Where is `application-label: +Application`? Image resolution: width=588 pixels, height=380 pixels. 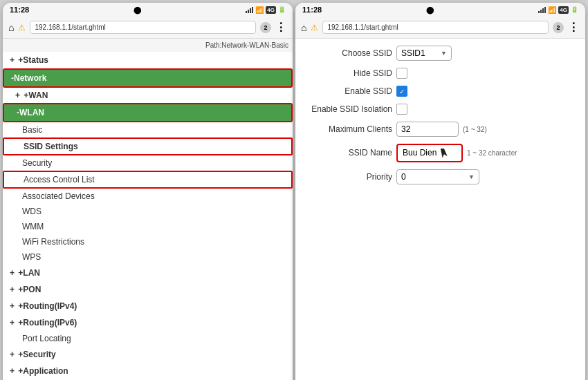 application-label: +Application is located at coordinates (43, 371).